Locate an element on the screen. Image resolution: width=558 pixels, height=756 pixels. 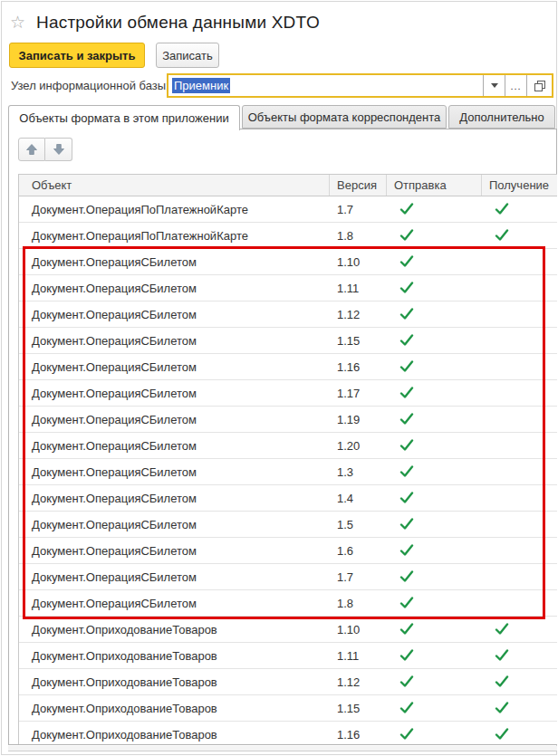
table-row: Документ.ОперацияСБилетом1.10 is located at coordinates (288, 263).